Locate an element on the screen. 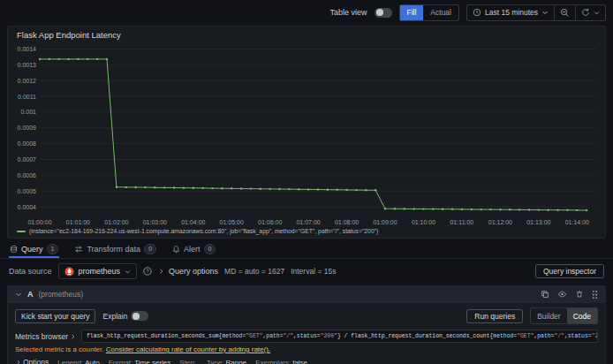 The width and height of the screenshot is (613, 364). time-controls: Last 15 minutes is located at coordinates (536, 12).